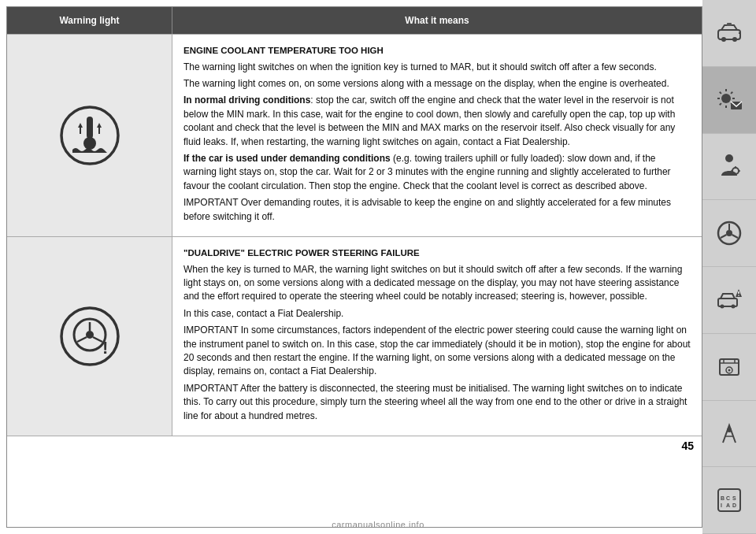  I want to click on steering-p4: IMPORTANT After the battery is disconnec…, so click(437, 402).